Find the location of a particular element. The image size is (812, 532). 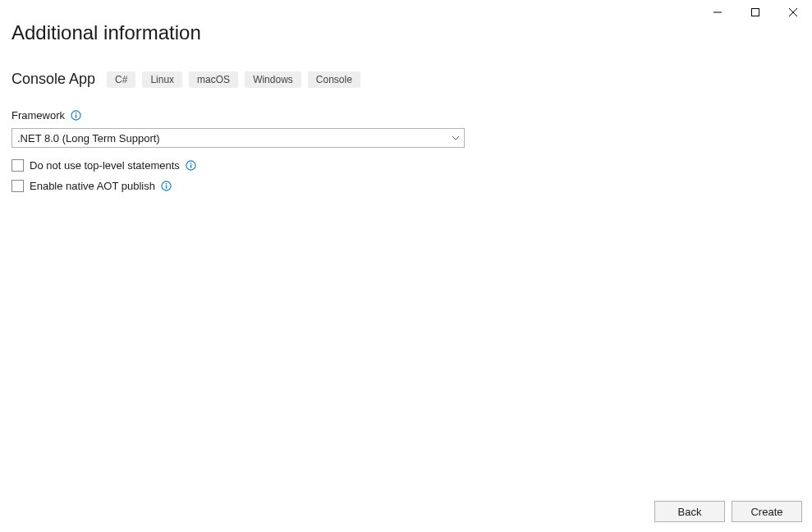

maximize-button is located at coordinates (755, 12).